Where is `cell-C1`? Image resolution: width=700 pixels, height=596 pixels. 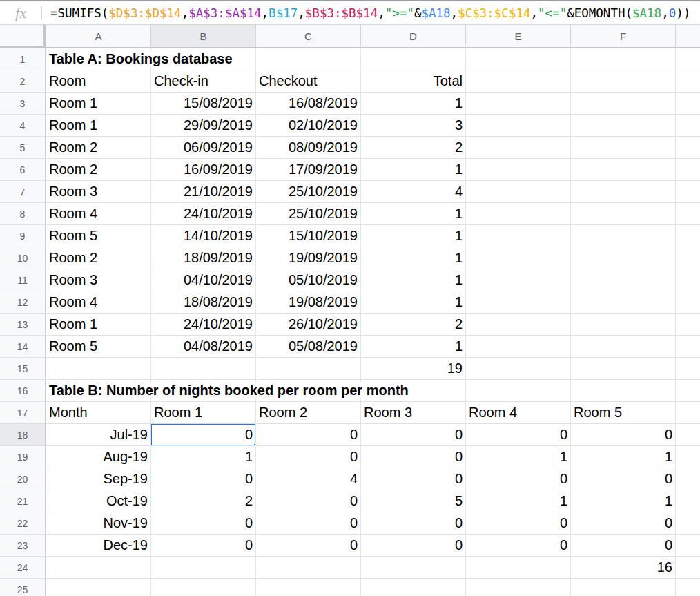 cell-C1 is located at coordinates (309, 59).